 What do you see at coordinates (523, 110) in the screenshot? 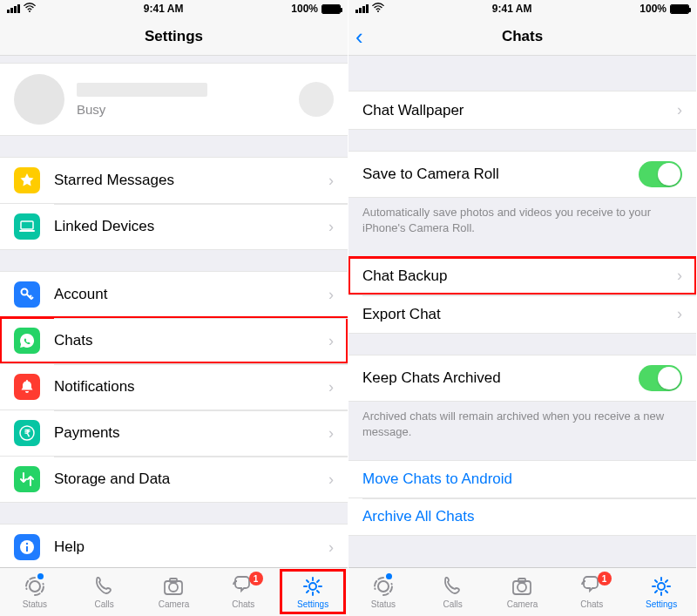
I see `row-chat-wallpaper: Chat Wallpaper ›` at bounding box center [523, 110].